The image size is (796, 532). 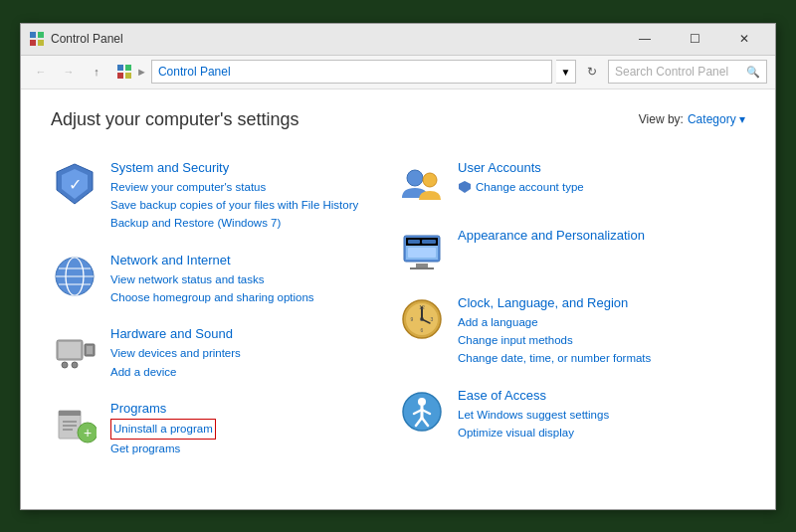 I want to click on up-button: ↑, so click(x=97, y=72).